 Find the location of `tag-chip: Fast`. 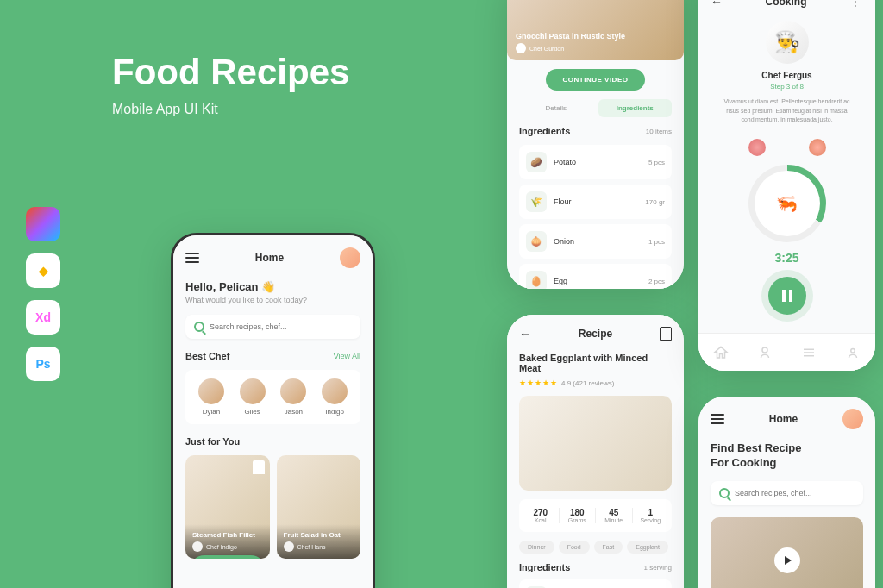

tag-chip: Fast is located at coordinates (609, 547).